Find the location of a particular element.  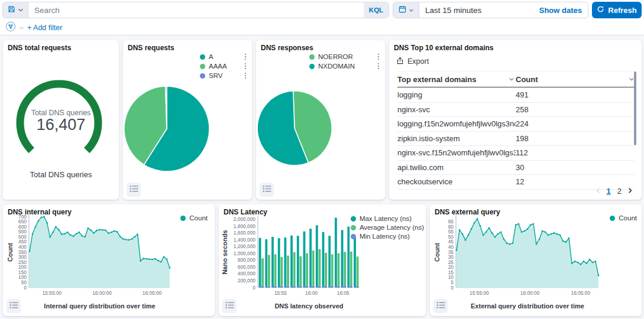

svg-text: 50 is located at coordinates (451, 237).